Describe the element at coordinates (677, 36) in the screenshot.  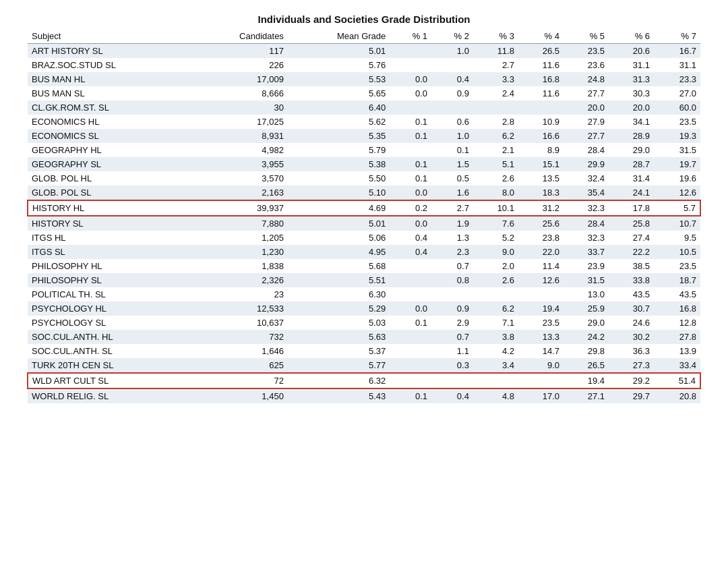
I see `col-header---7: % 7` at that location.